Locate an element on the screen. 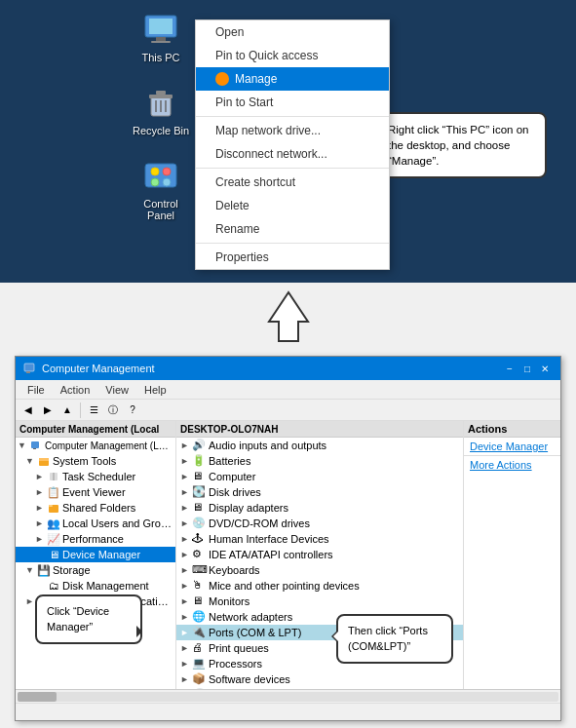 The height and width of the screenshot is (728, 576). context-create-shortcut: Create shortcut is located at coordinates (292, 182).